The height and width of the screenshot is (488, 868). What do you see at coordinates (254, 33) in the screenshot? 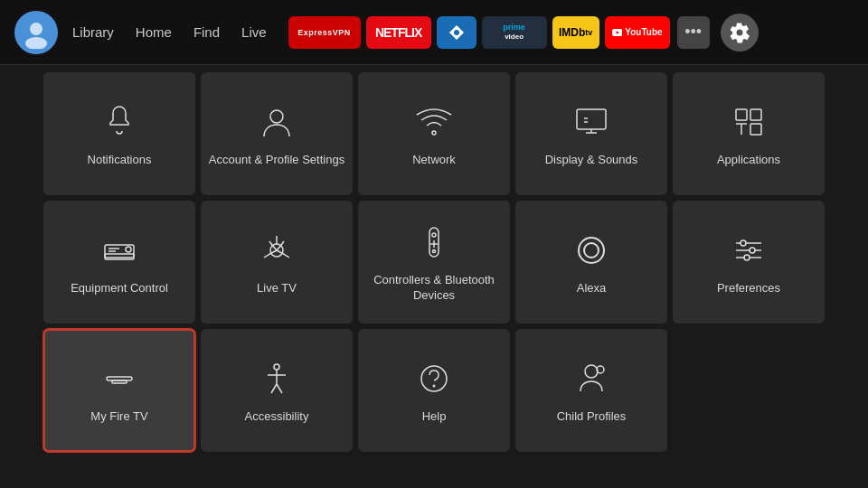
I see `nav-live: Live` at bounding box center [254, 33].